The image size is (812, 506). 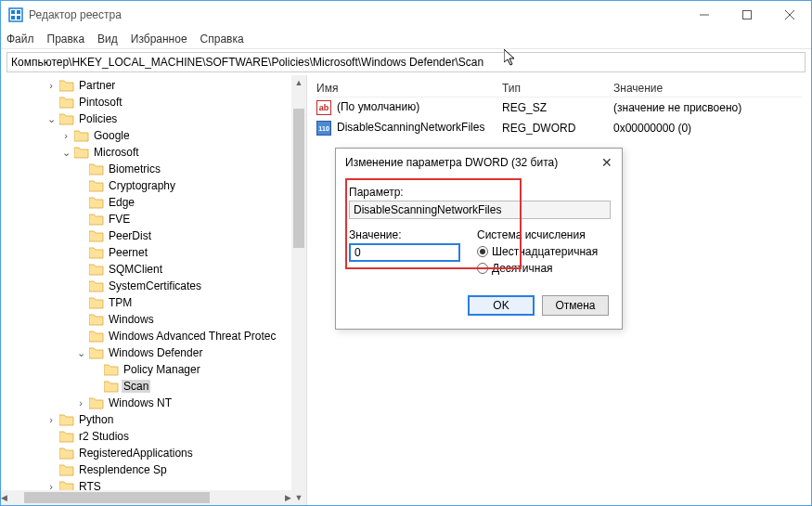 I want to click on ok-button: OK, so click(x=501, y=305).